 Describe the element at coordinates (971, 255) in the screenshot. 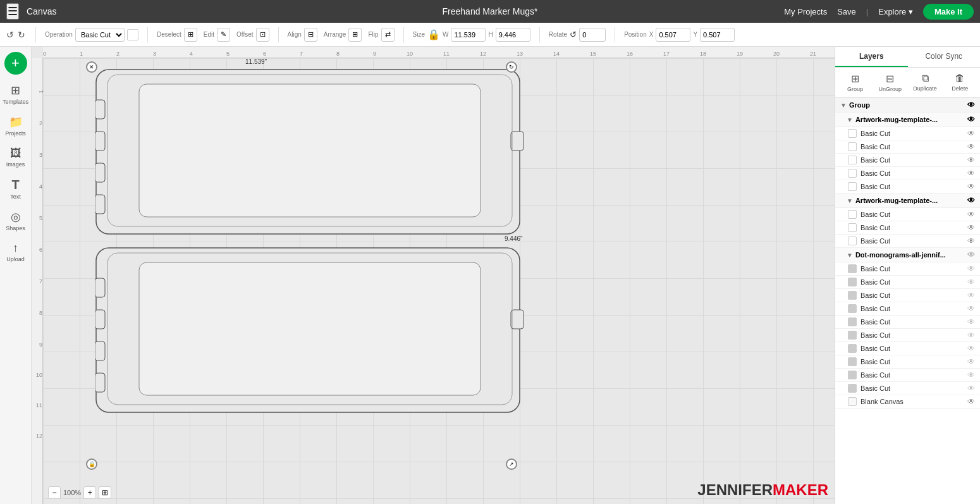

I see `subgroup-3-eye: 👁` at that location.